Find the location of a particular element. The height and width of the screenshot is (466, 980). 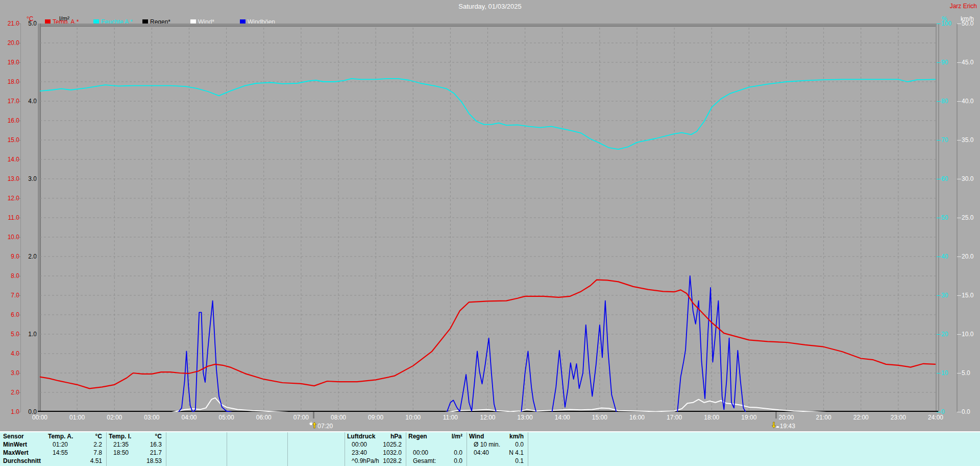

stat-value: 4.51 is located at coordinates (98, 461).